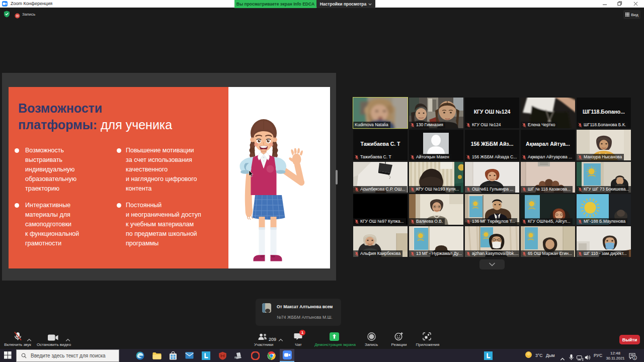  What do you see at coordinates (337, 177) in the screenshot?
I see `panel-resize-handle` at bounding box center [337, 177].